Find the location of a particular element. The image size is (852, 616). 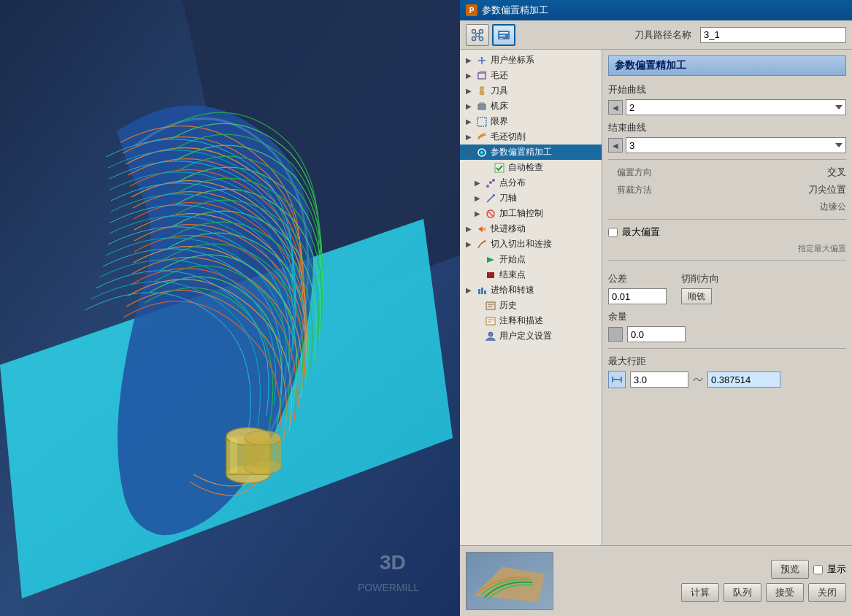

label-fast-move: 快进移动 is located at coordinates (508, 229).